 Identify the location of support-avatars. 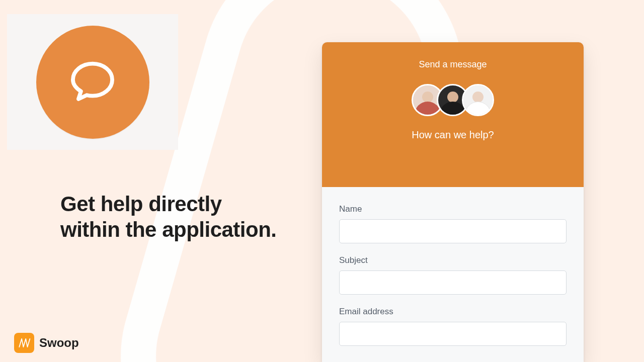
(453, 100).